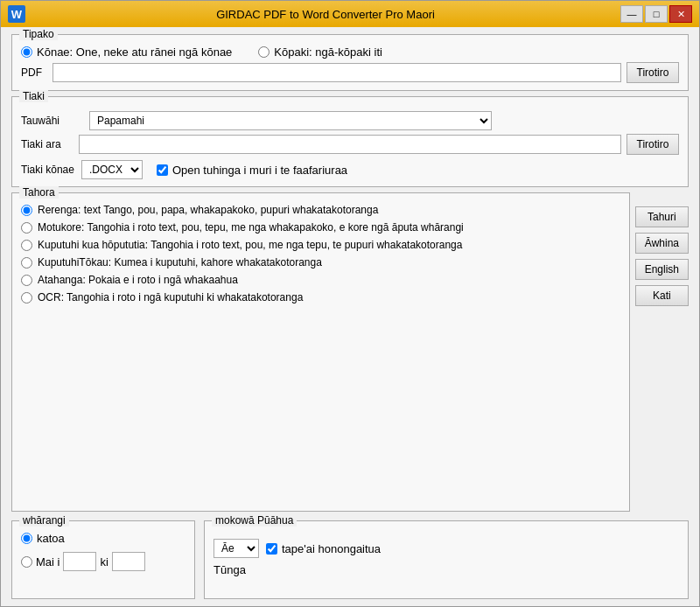  I want to click on tiaki-ara-browse-button: Tirotiro, so click(653, 144).